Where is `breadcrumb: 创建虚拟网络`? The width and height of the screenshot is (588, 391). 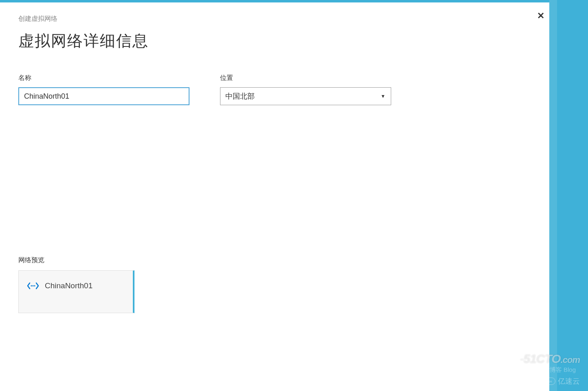 breadcrumb: 创建虚拟网络 is located at coordinates (275, 19).